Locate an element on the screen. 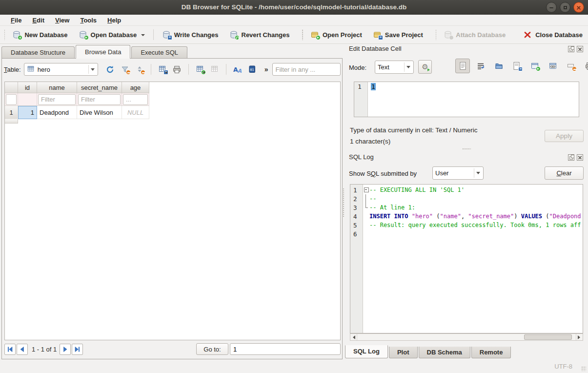  text-mode-button is located at coordinates (463, 66).